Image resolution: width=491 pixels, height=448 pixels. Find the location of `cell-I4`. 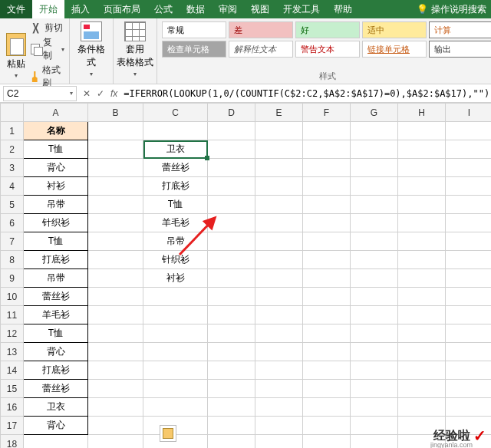

cell-I4 is located at coordinates (469, 186).